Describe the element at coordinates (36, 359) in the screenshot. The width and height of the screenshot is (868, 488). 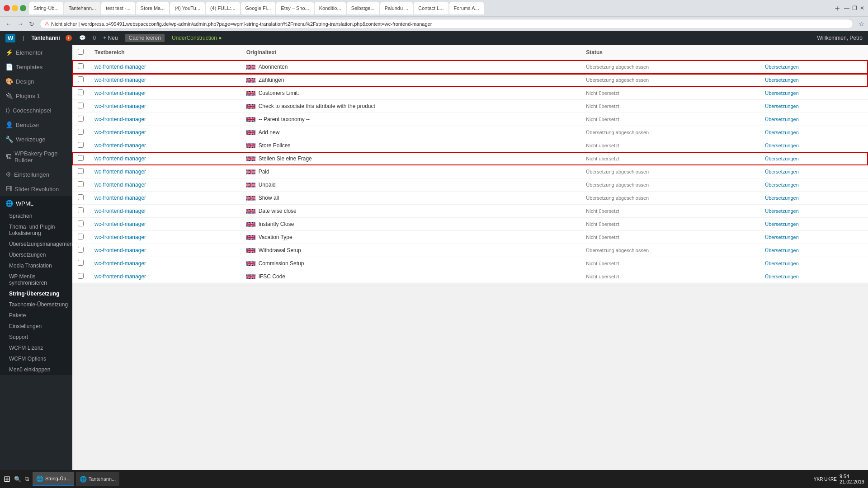
I see `sidebar-sub-wcfm-options: WCFM Options` at that location.